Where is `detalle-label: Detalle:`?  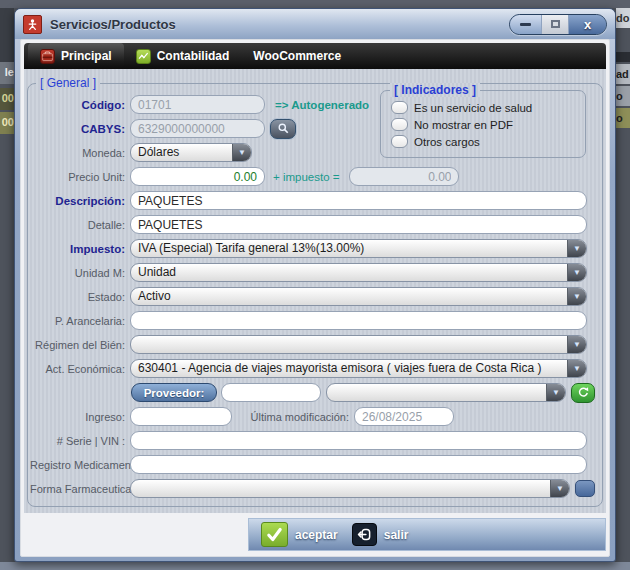
detalle-label: Detalle: is located at coordinates (80, 225).